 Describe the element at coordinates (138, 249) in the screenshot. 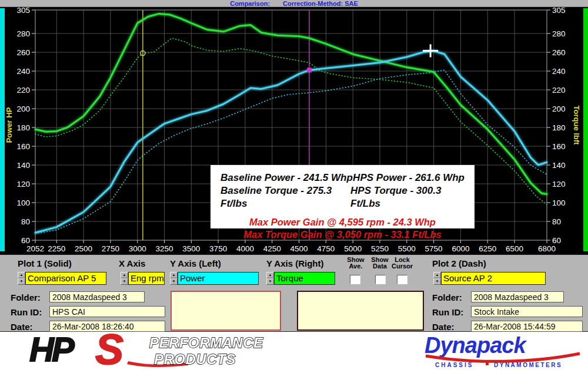

I see `x-tick-label: 3000` at that location.